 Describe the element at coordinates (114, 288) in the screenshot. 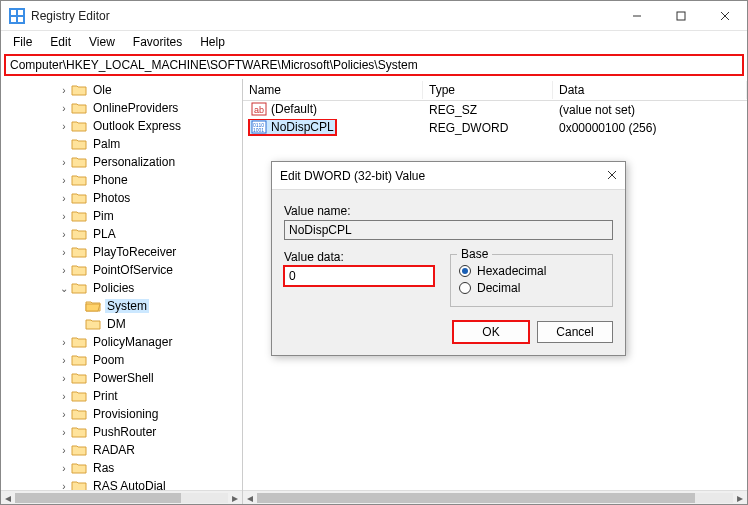

I see `tree-node-label: Policies` at that location.